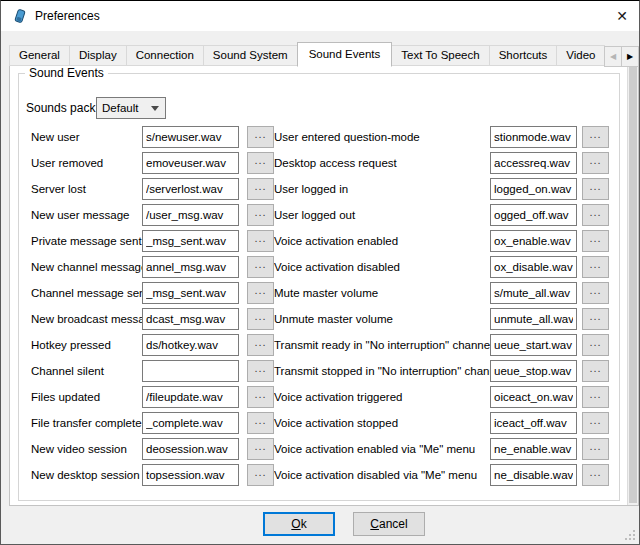  What do you see at coordinates (152, 215) in the screenshot?
I see `sound-event-row: New user message...` at bounding box center [152, 215].